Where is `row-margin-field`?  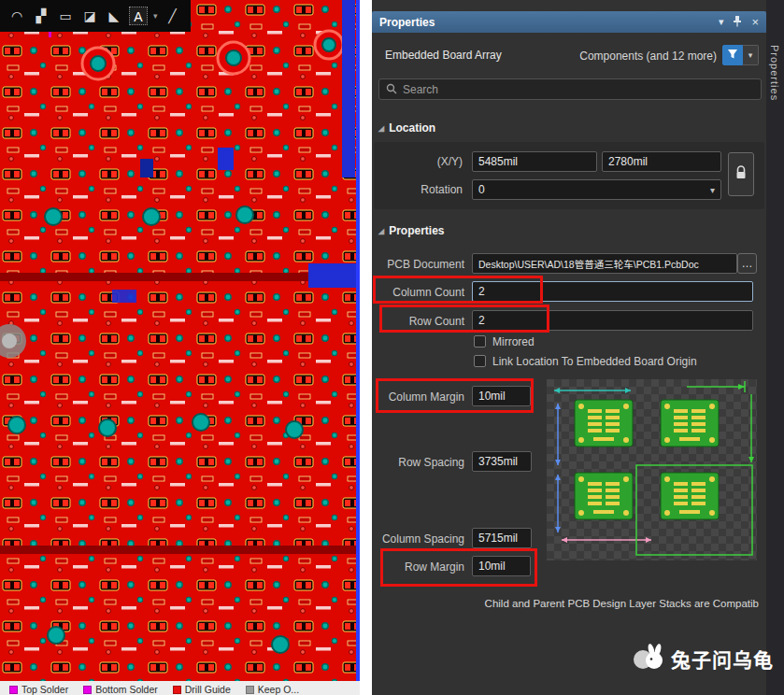 row-margin-field is located at coordinates (501, 566).